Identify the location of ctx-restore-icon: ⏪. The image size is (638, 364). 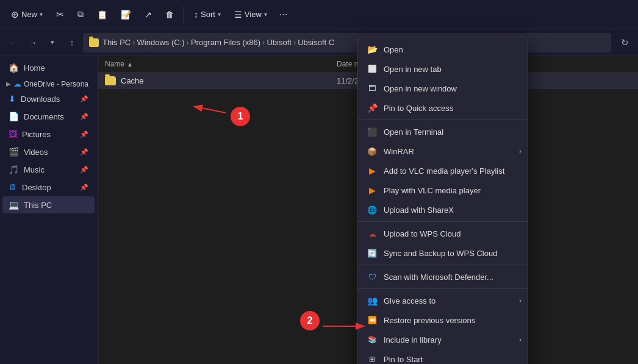
(372, 320).